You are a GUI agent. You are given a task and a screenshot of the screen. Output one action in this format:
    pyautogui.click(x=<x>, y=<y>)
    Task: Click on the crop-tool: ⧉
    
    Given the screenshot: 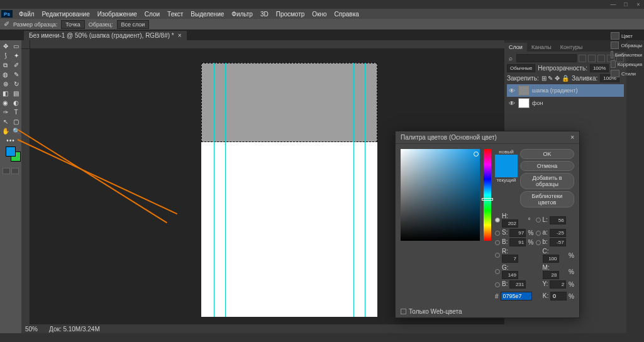 What is the action you would take?
    pyautogui.click(x=5, y=65)
    